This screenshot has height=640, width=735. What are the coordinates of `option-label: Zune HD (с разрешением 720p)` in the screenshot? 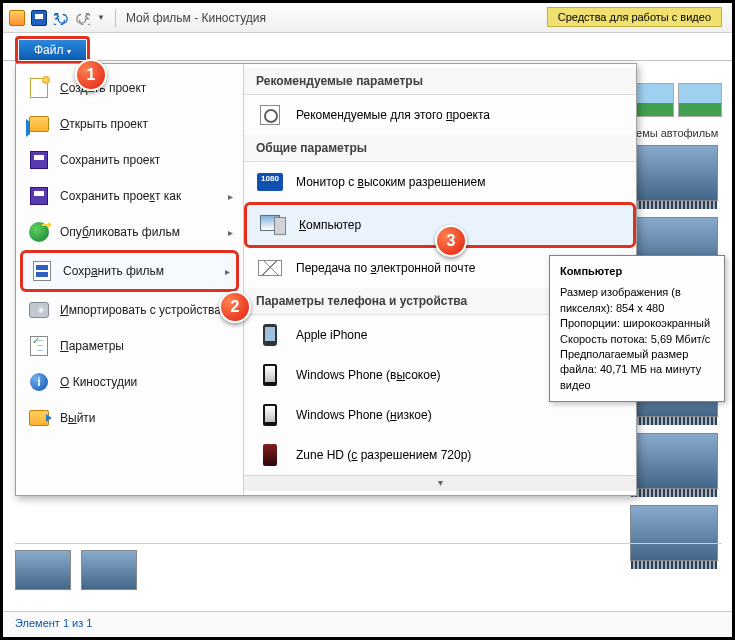 It's located at (384, 455).